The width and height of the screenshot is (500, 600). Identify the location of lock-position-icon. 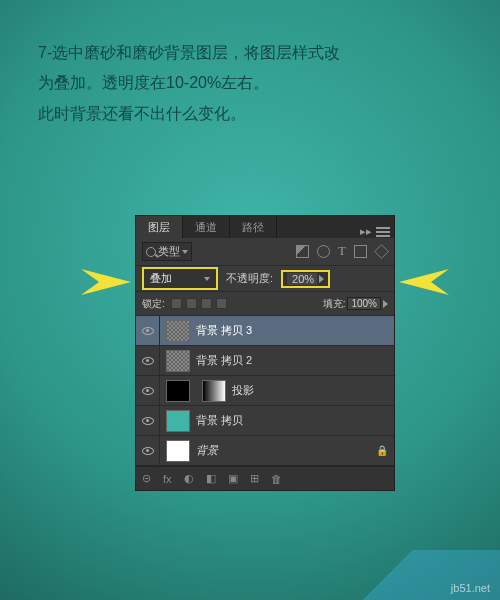
(206, 304).